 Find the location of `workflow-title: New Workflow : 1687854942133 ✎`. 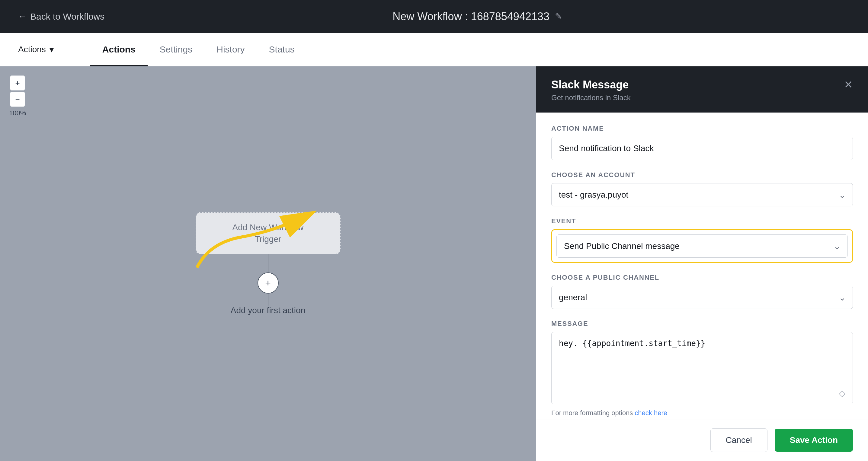

workflow-title: New Workflow : 1687854942133 ✎ is located at coordinates (477, 17).